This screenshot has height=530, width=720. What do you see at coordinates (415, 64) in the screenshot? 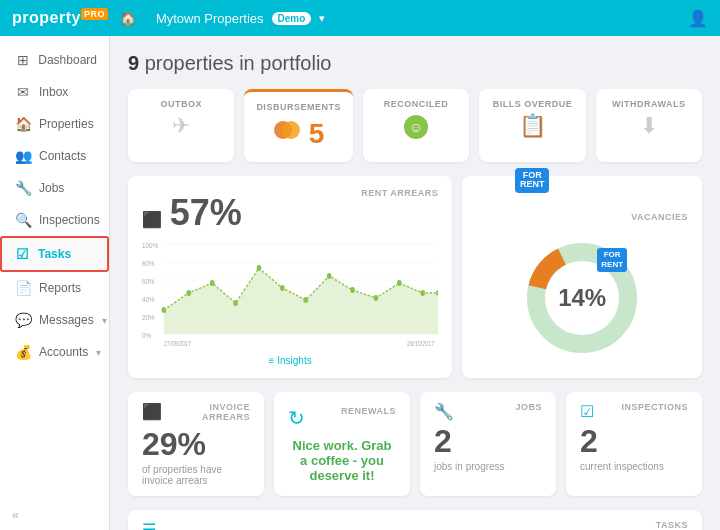
I see `page-title: 9 properties in portfolio` at bounding box center [415, 64].